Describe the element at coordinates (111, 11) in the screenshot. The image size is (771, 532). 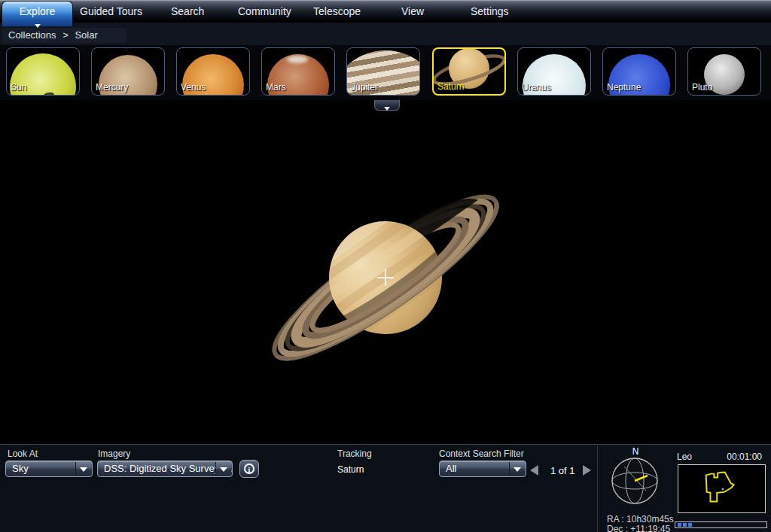
I see `menu-guided-tours: Guided Tours` at that location.